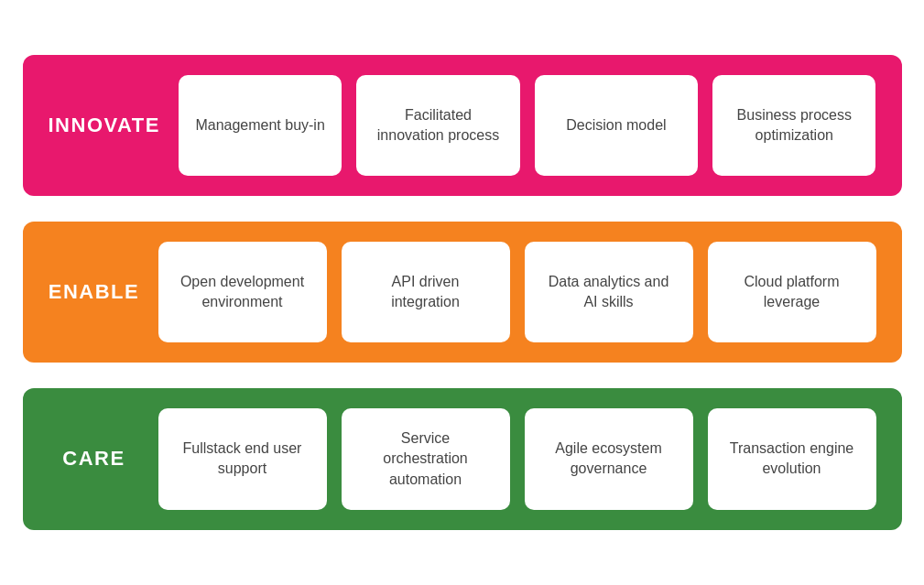  I want to click on care-label: CARE, so click(94, 459).